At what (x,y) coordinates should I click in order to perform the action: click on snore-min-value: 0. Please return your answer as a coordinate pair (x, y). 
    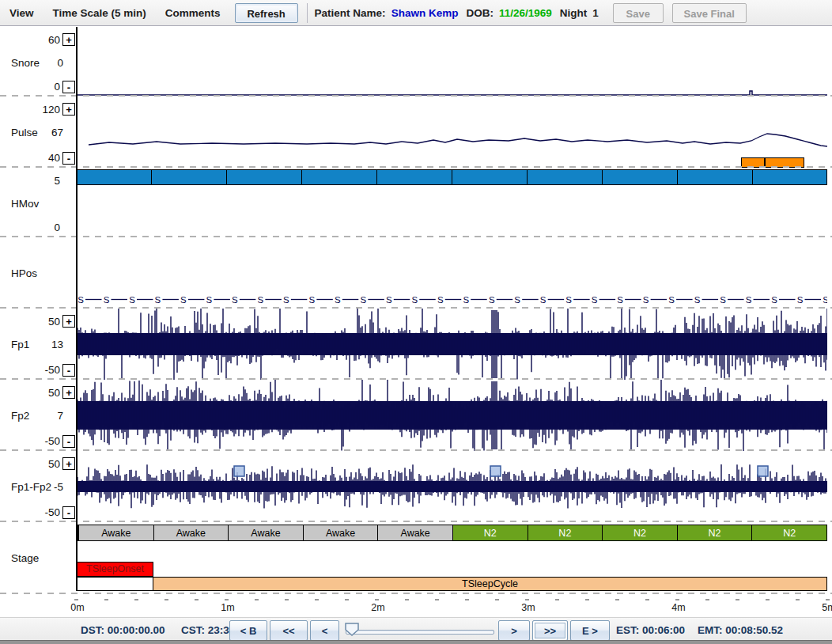
    Looking at the image, I should click on (40, 87).